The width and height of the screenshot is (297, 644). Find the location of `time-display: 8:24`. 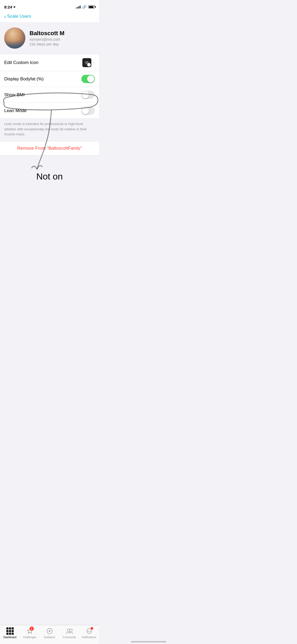

time-display: 8:24 is located at coordinates (8, 7).